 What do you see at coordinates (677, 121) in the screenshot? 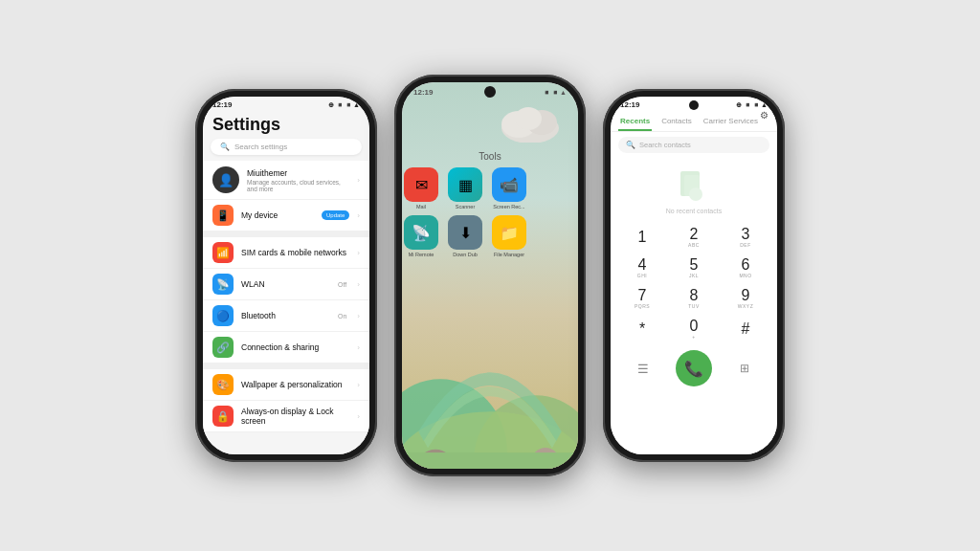
I see `tab-contacts: Contacts` at bounding box center [677, 121].